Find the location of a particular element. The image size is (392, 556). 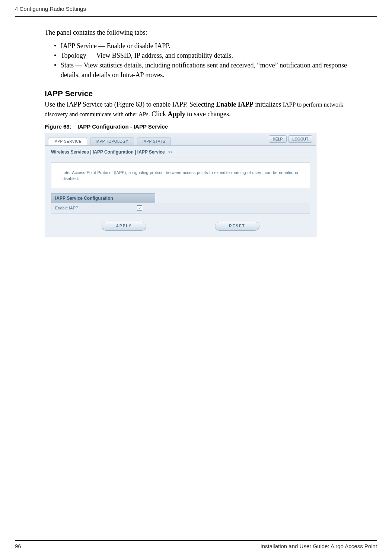

iapp-config-screenshot: IAPP SERVICE IAPP TOPOLOGY IAPP STATS HE… is located at coordinates (181, 185).